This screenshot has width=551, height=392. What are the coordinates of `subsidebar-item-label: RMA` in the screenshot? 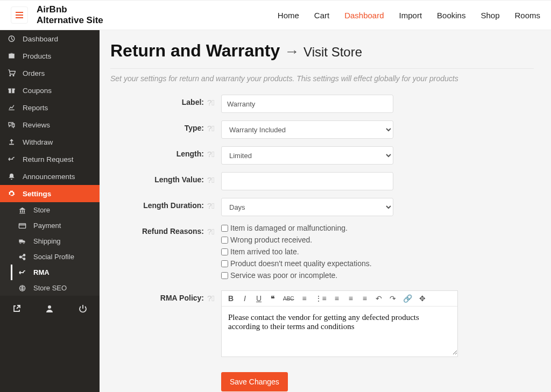 It's located at (41, 272).